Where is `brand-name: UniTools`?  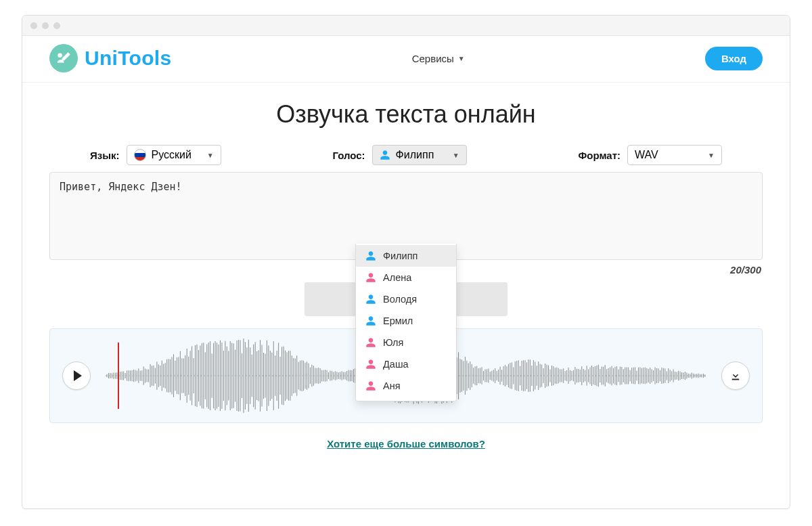
brand-name: UniTools is located at coordinates (129, 58).